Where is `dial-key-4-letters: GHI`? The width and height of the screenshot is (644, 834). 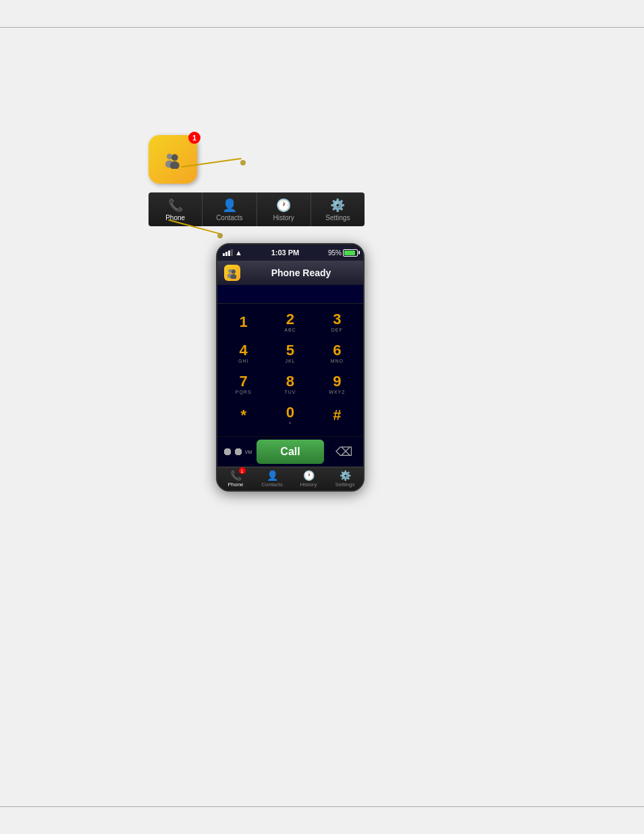 dial-key-4-letters: GHI is located at coordinates (243, 361).